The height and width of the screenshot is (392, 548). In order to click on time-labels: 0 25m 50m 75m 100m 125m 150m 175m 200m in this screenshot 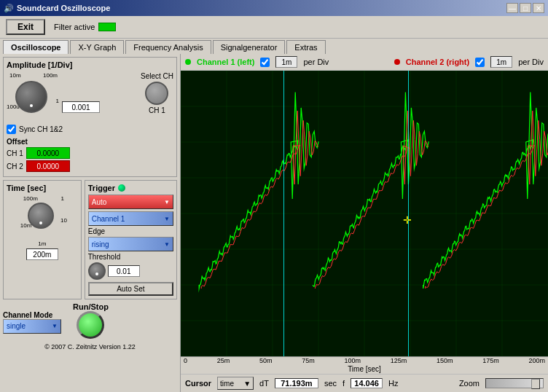, I will do `click(364, 361)`.